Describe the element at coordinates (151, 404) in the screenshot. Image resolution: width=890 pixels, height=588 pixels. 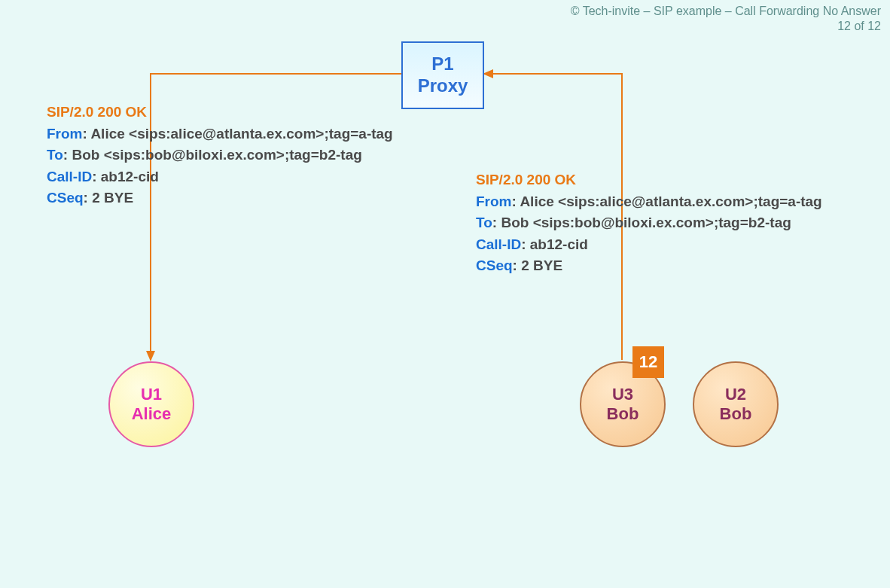
I see `node-u1-alice: U1 Alice` at that location.